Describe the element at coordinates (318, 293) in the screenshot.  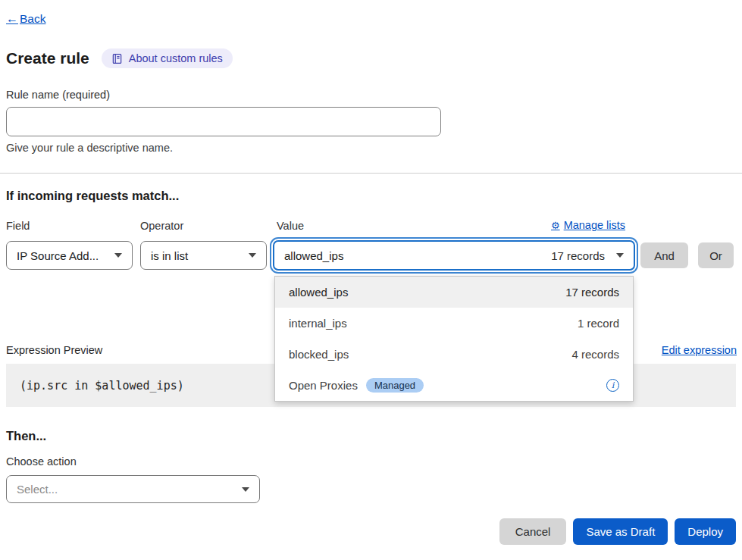
I see `list-item-name: allowed_ips` at that location.